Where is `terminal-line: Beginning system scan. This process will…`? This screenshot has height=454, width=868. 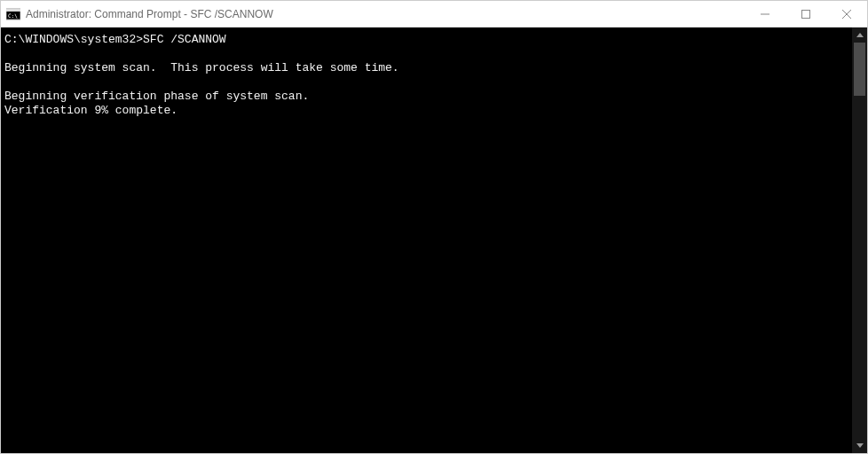 terminal-line: Beginning system scan. This process will… is located at coordinates (202, 67).